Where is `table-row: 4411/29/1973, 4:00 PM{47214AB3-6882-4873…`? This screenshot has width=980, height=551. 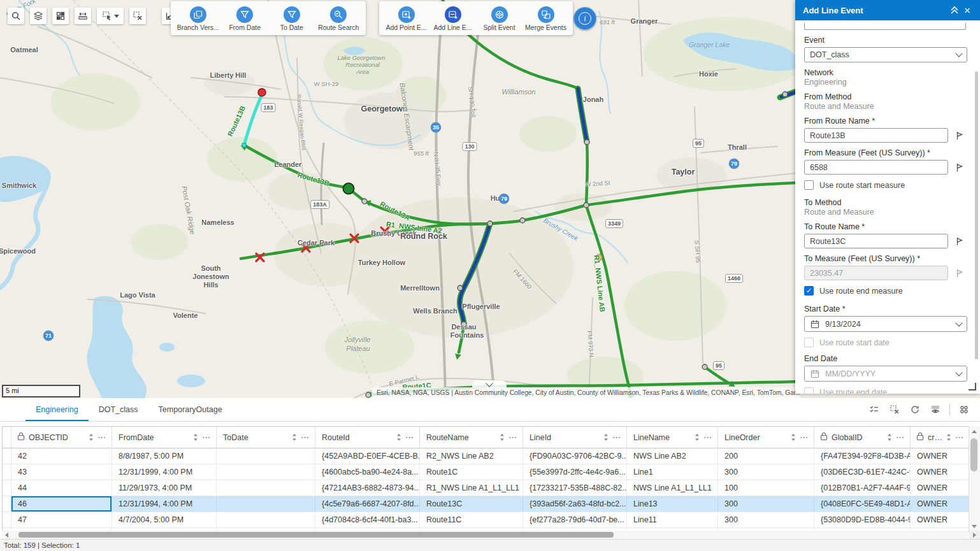 table-row: 4411/29/1973, 4:00 PM{47214AB3-6882-4873… is located at coordinates (486, 488).